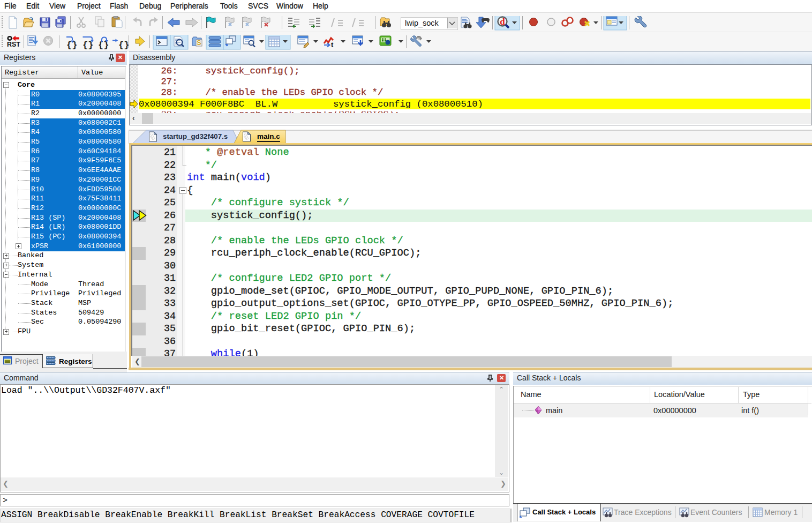 The image size is (812, 523). What do you see at coordinates (199, 43) in the screenshot?
I see `svg-text: S` at bounding box center [199, 43].